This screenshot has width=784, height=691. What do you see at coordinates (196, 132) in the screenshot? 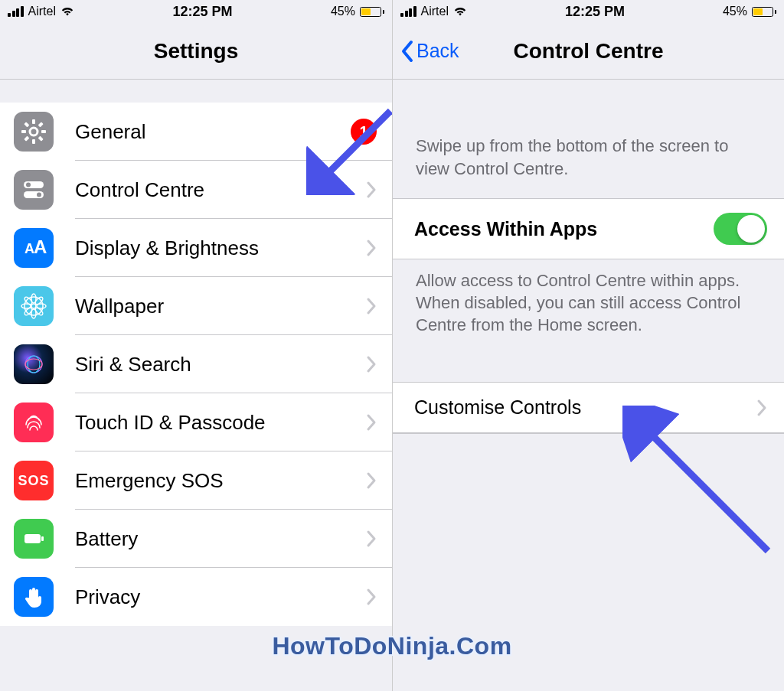
I see `settings-row-general: General 1` at bounding box center [196, 132].